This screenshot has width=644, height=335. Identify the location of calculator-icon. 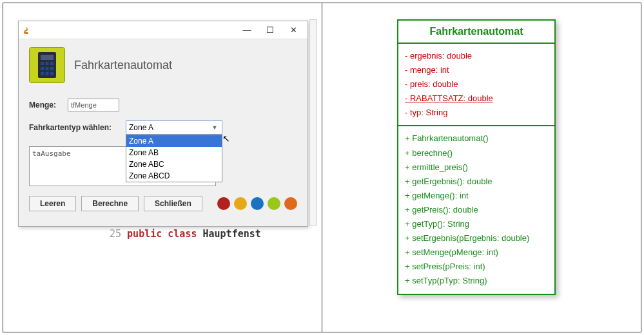
(47, 65).